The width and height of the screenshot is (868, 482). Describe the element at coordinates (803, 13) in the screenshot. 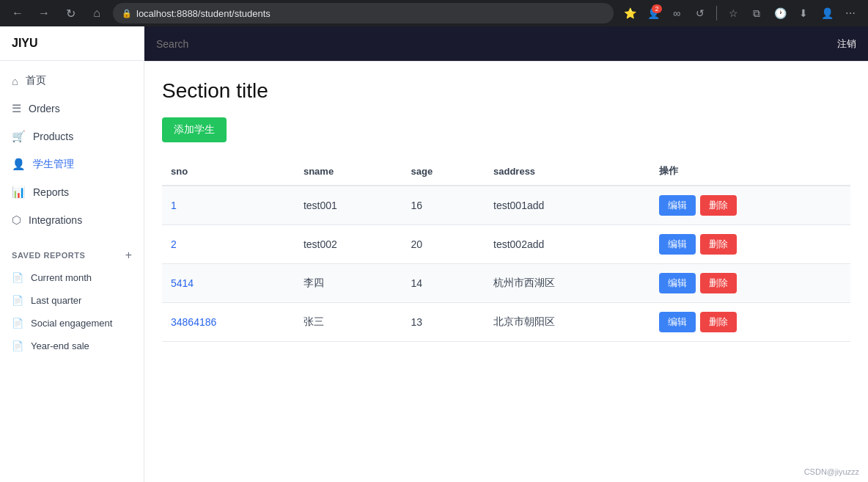

I see `download-button: ⬇` at that location.